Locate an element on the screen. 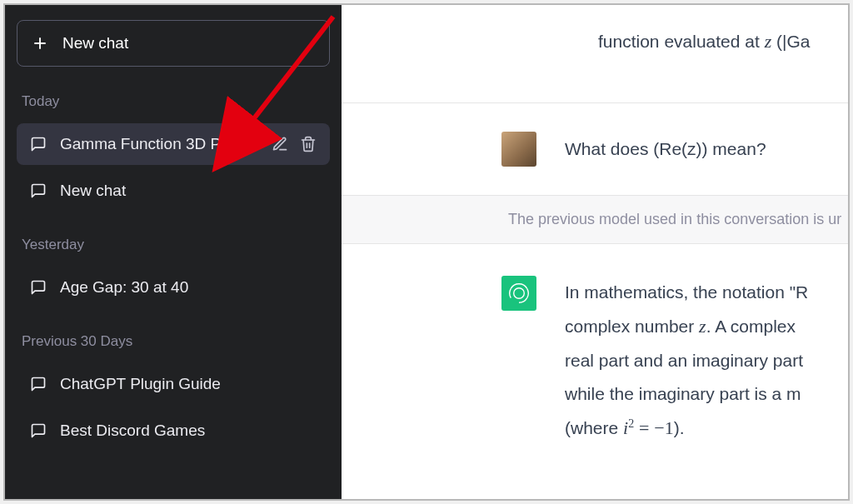 The image size is (853, 504). assist-line-1: In mathematics, the notation "R is located at coordinates (686, 292).